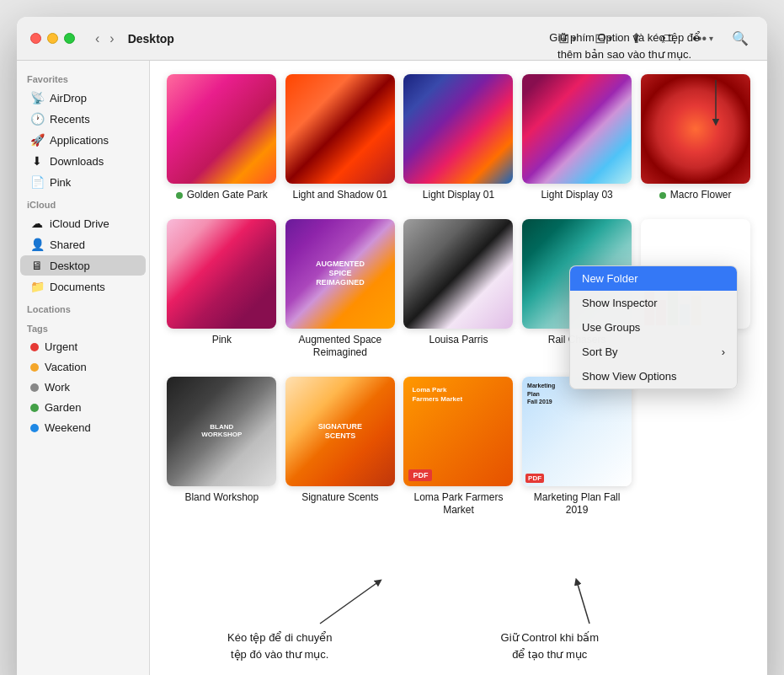  I want to click on context-item-use-groups: Use Groups, so click(653, 327).